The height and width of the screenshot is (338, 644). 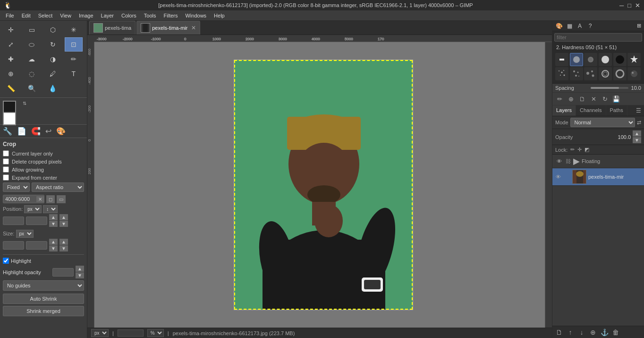 What do you see at coordinates (6, 178) in the screenshot?
I see `expand-from-center-checkbox` at bounding box center [6, 178].